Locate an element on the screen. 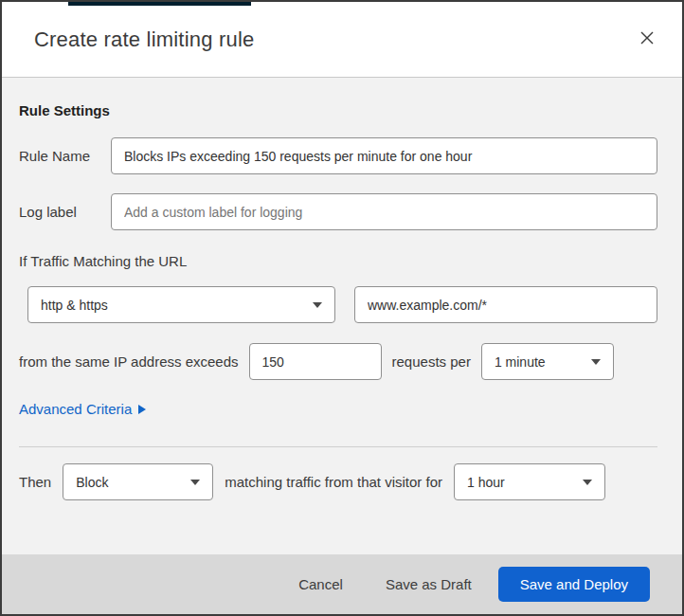  url-match-row: http & https is located at coordinates (338, 305).